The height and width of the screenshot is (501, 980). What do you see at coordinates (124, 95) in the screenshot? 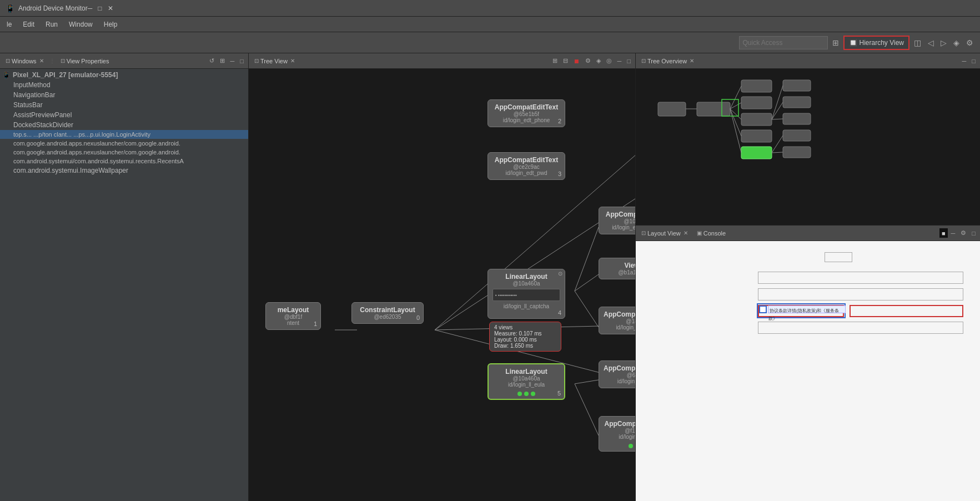
I see `list-item: NavigationBar` at bounding box center [124, 95].